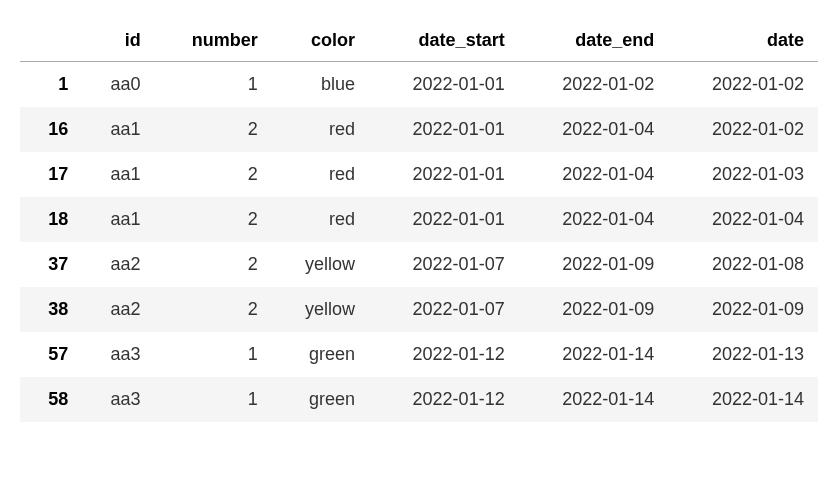 This screenshot has height=502, width=838. Describe the element at coordinates (118, 85) in the screenshot. I see `cell-id: aa0` at that location.